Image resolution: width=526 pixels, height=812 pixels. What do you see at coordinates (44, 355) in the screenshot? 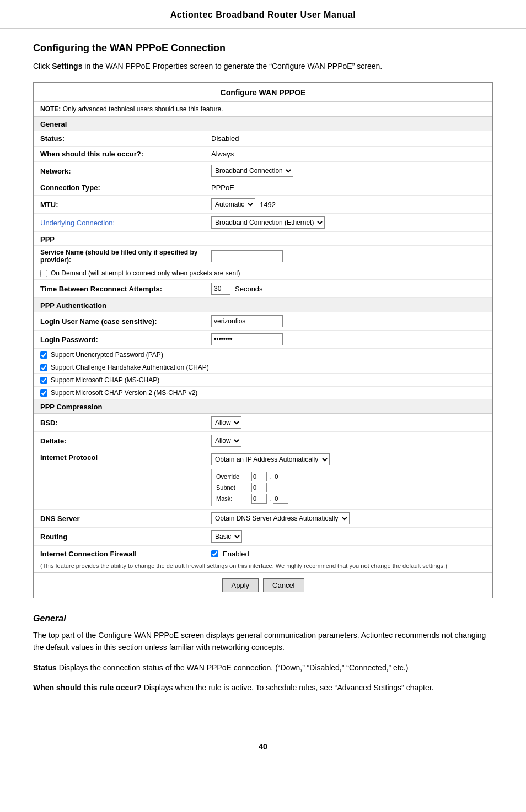
I see `pap-checkbox` at bounding box center [44, 355].